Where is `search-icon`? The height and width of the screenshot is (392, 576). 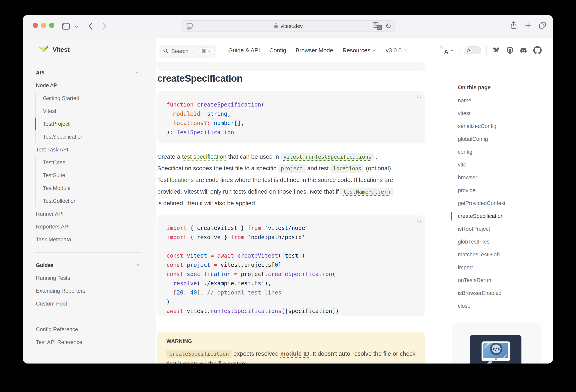 search-icon is located at coordinates (166, 51).